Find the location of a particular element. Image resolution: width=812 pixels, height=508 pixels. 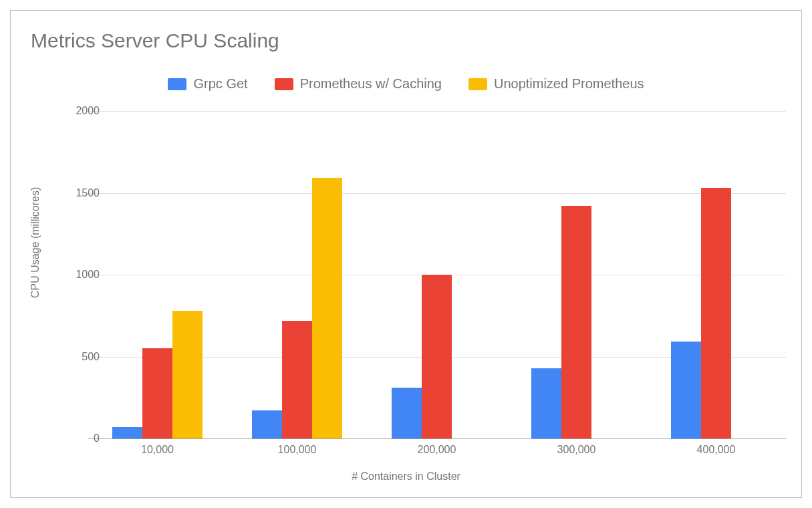

x-axis-label: # Containers in Cluster is located at coordinates (406, 477).